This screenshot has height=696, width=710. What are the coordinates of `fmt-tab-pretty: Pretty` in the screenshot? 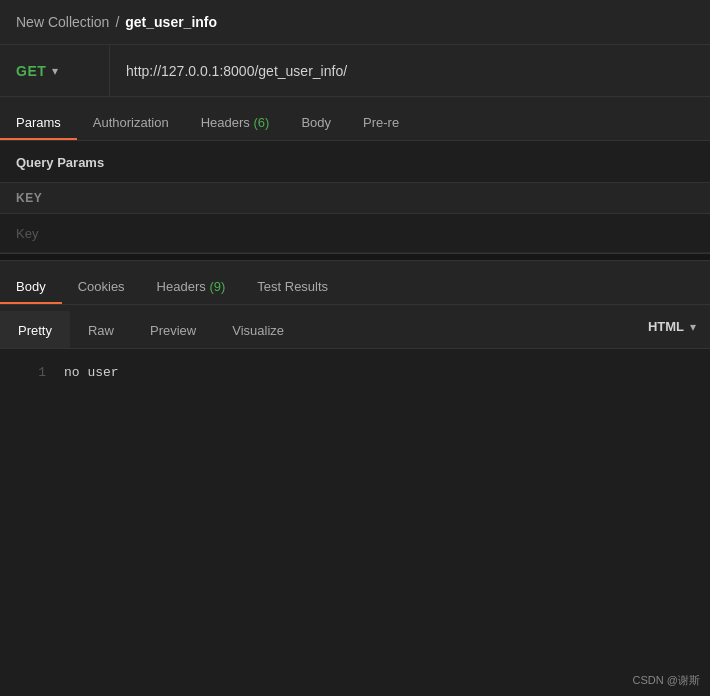 It's located at (35, 330).